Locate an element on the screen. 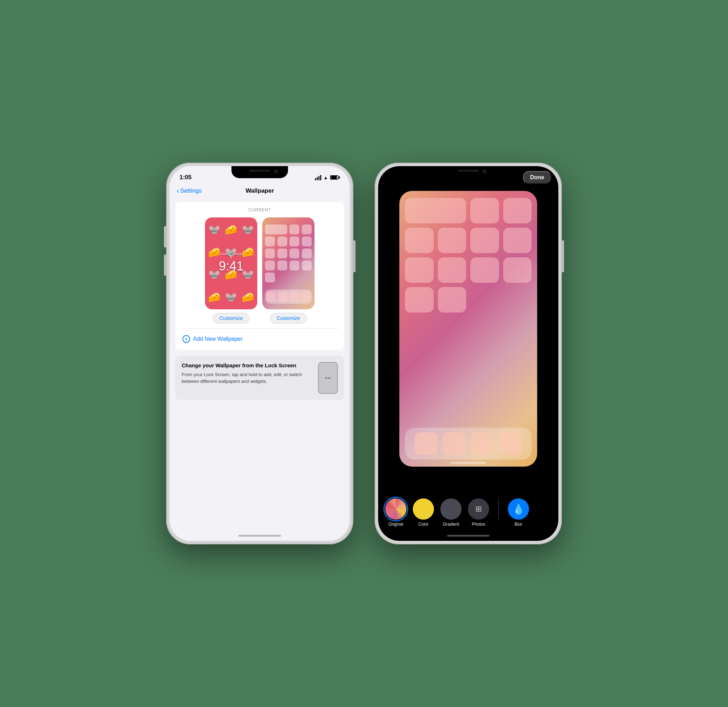 This screenshot has width=728, height=707. add-wallpaper-row: + Add New Wallpaper is located at coordinates (260, 337).